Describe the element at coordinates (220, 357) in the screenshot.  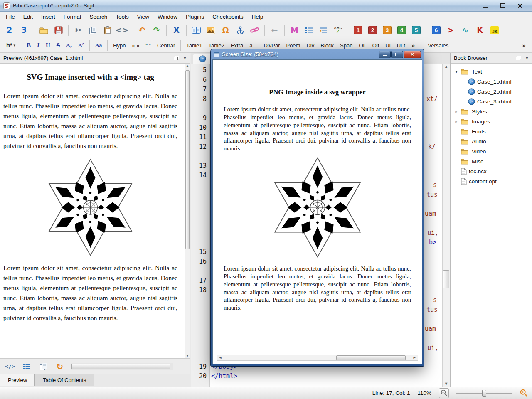
I see `scroll-left-icon: ◄` at that location.